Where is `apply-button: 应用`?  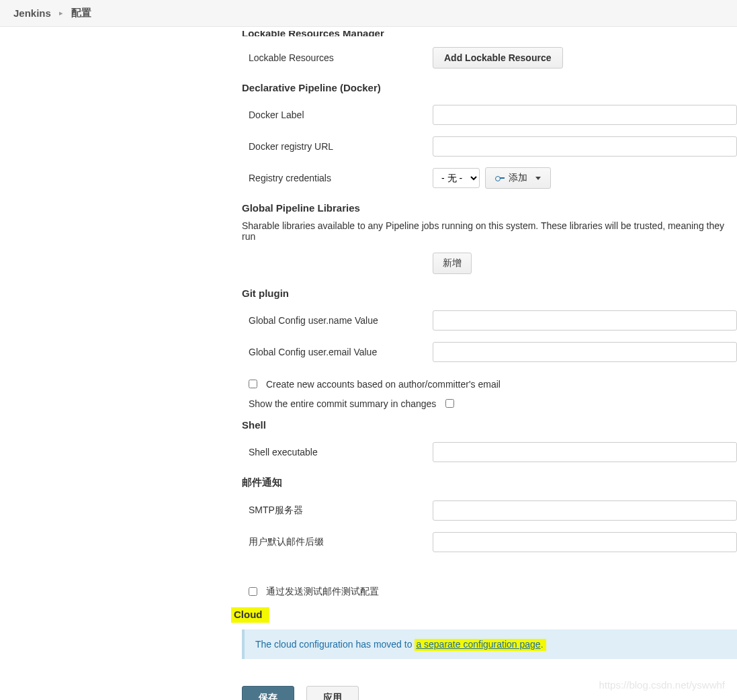 apply-button: 应用 is located at coordinates (333, 693).